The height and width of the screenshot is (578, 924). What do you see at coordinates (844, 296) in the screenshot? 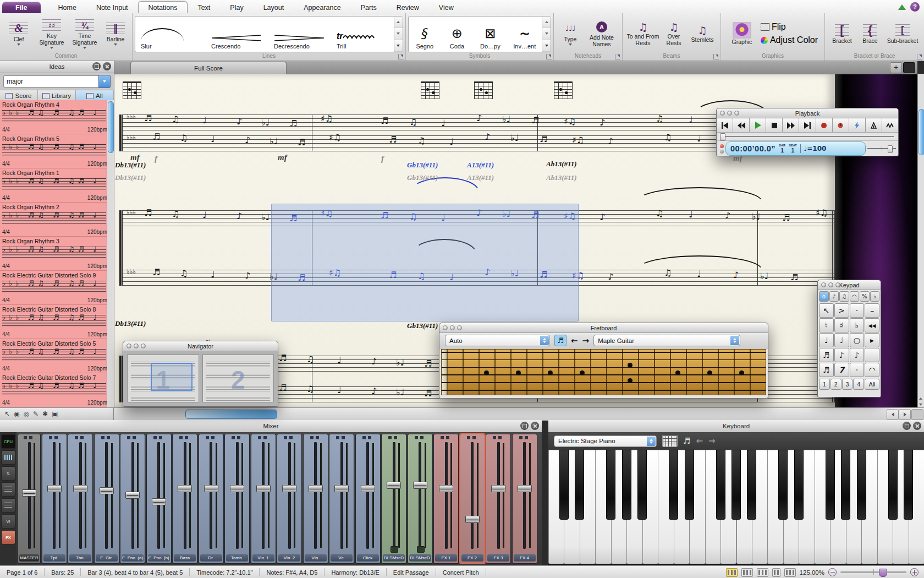
I see `keypad-tab-beams: ♫` at bounding box center [844, 296].